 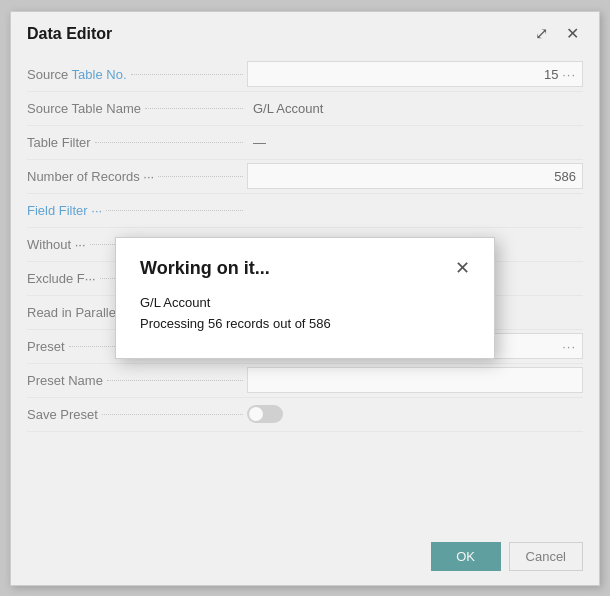 What do you see at coordinates (305, 268) in the screenshot?
I see `working-dialog-header: Working on it... ✕` at bounding box center [305, 268].